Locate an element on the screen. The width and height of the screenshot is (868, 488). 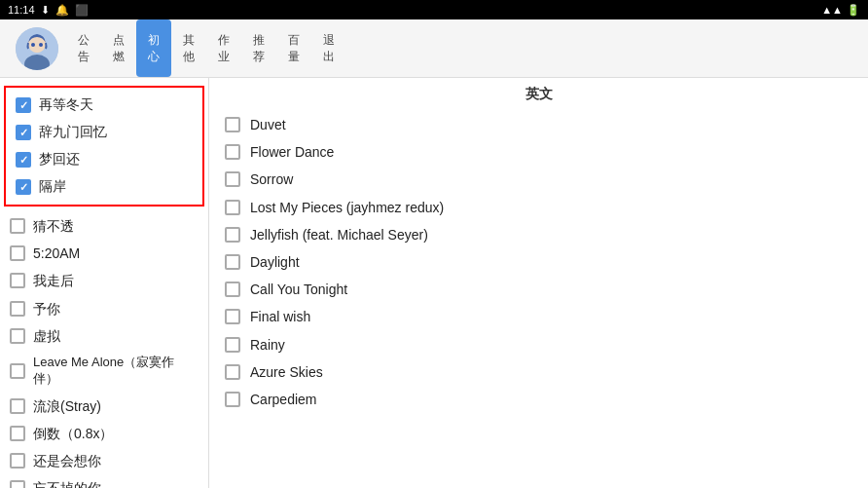
tab-homework: 作 业 is located at coordinates (224, 49).